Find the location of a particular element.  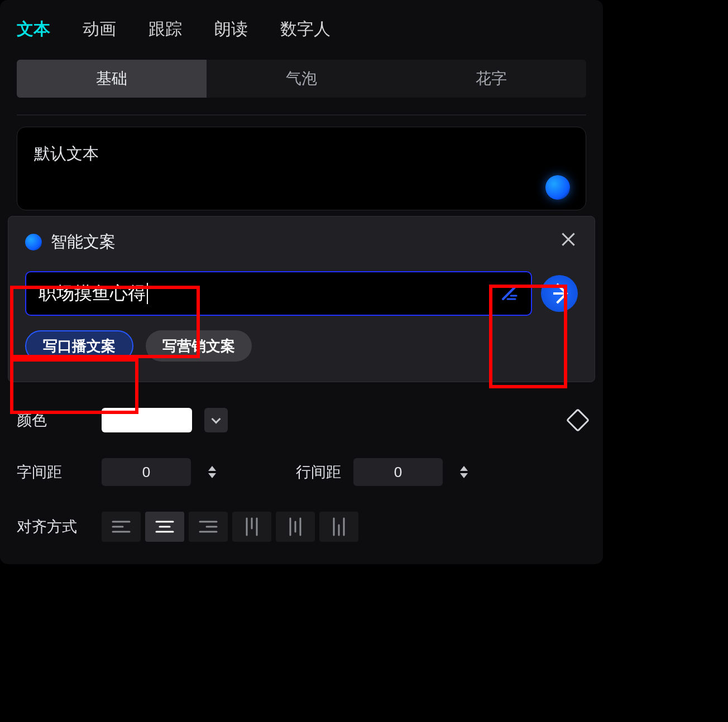

input-letter-spacing: 0 is located at coordinates (146, 472).